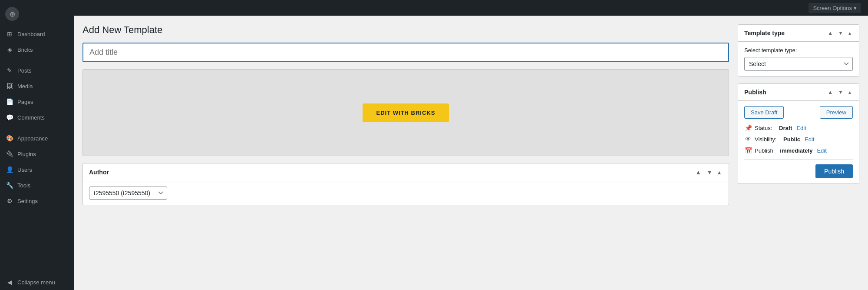 This screenshot has width=868, height=290. I want to click on sidebar-item-label: Users, so click(25, 170).